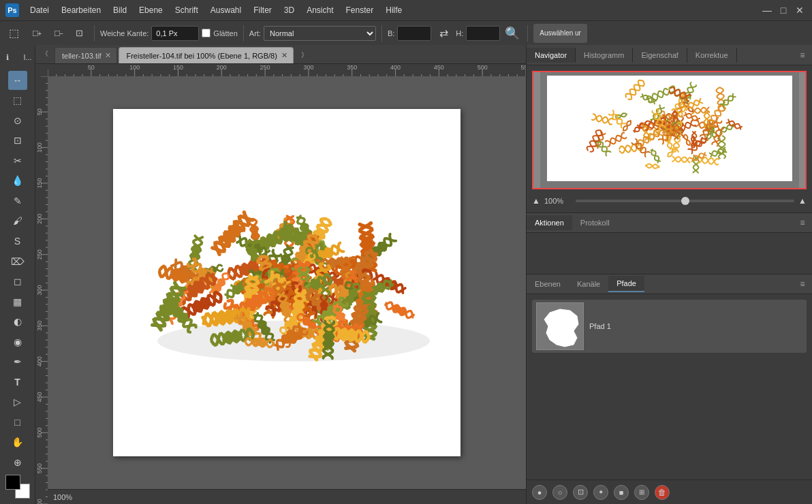 The image size is (812, 504). I want to click on tab-teller-close: ✕, so click(108, 56).